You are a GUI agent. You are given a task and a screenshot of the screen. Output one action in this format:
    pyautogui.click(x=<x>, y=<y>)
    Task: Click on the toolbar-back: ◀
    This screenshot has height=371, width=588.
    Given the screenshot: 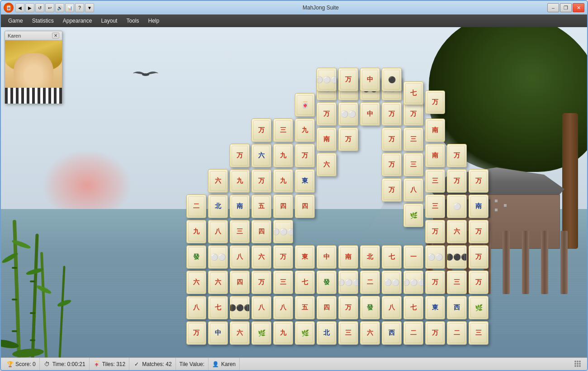 What is the action you would take?
    pyautogui.click(x=20, y=8)
    